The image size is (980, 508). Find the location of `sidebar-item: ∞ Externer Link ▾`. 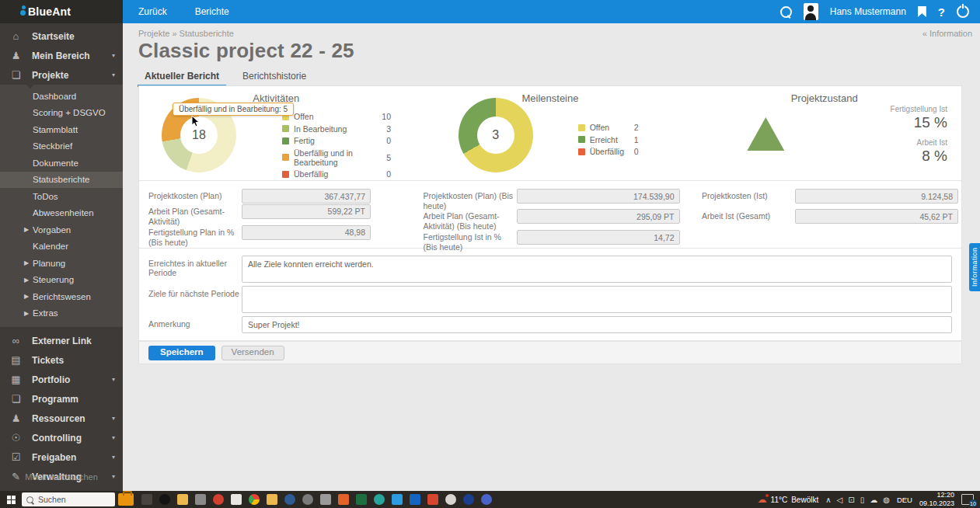

sidebar-item: ∞ Externer Link ▾ is located at coordinates (61, 340).